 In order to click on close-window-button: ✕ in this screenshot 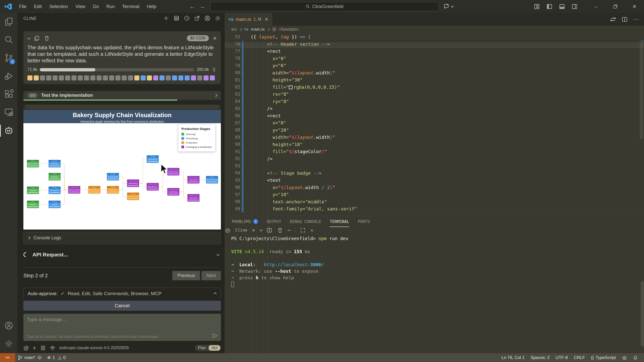, I will do `click(634, 7)`.